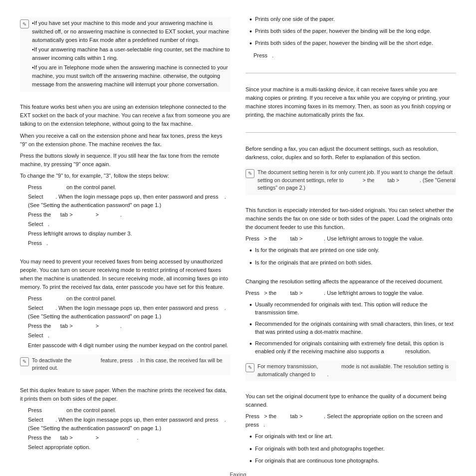 This screenshot has width=476, height=476. What do you see at coordinates (129, 215) in the screenshot?
I see `step-press-tab-1: Press the tab > > .` at bounding box center [129, 215].